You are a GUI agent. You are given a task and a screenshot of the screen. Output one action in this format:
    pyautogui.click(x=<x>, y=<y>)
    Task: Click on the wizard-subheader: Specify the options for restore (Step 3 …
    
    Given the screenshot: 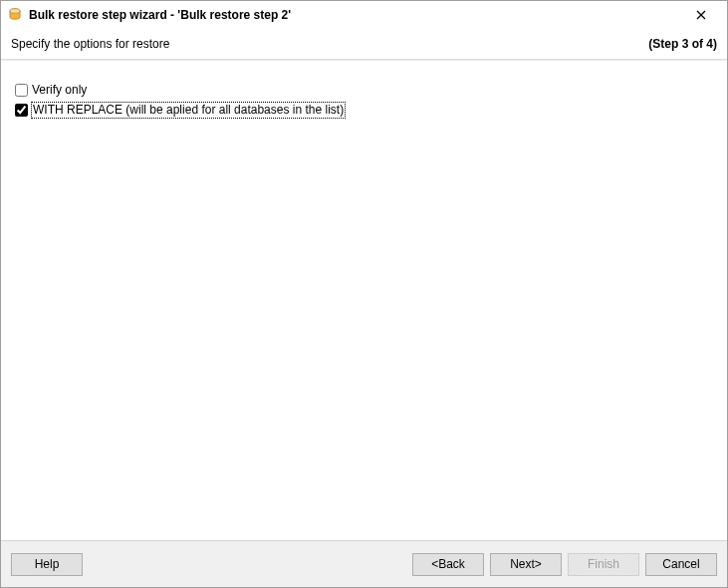 What is the action you would take?
    pyautogui.click(x=364, y=44)
    